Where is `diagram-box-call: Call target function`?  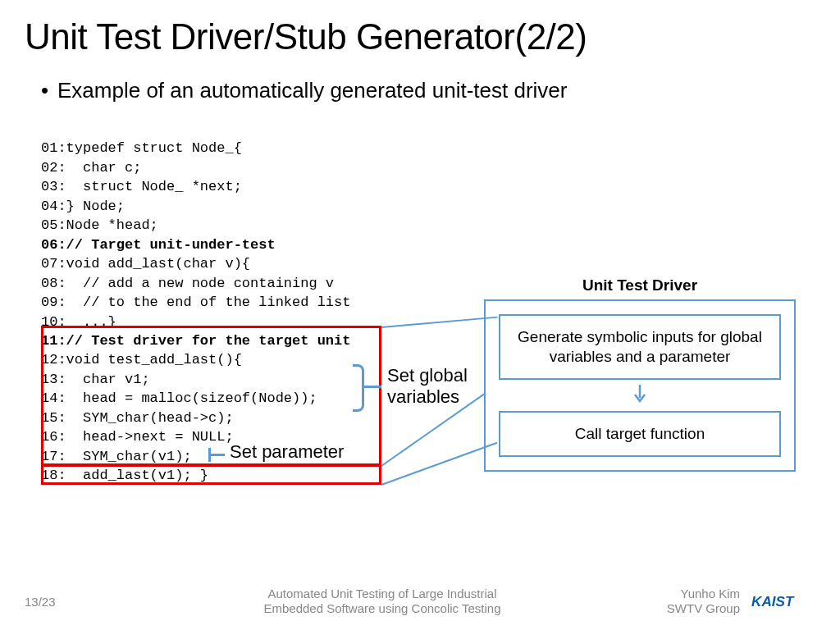 diagram-box-call: Call target function is located at coordinates (640, 434).